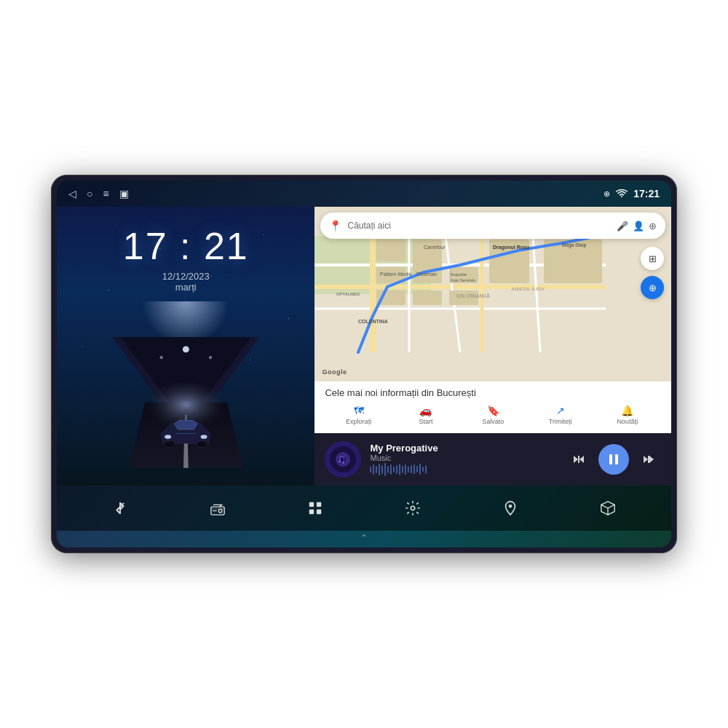 This screenshot has height=728, width=728. What do you see at coordinates (120, 508) in the screenshot?
I see `bluetooth-icon` at bounding box center [120, 508].